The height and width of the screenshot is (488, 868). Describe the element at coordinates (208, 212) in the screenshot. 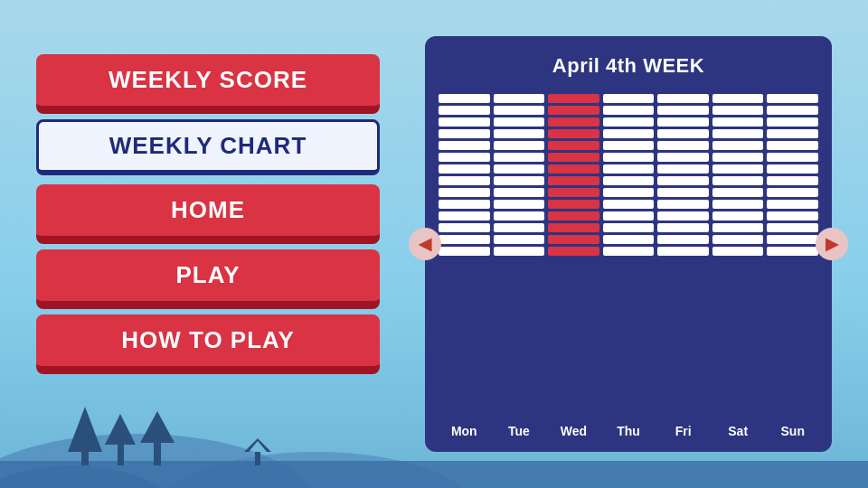

I see `home-button: HOME` at that location.